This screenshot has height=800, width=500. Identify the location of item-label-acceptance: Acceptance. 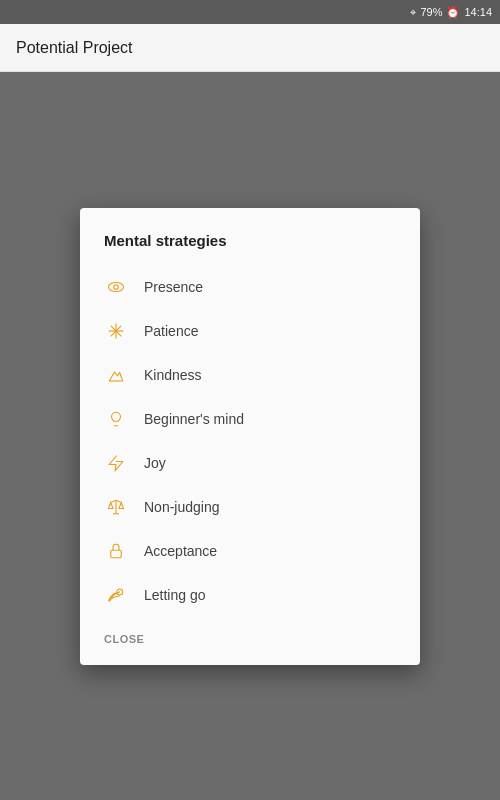
(180, 551).